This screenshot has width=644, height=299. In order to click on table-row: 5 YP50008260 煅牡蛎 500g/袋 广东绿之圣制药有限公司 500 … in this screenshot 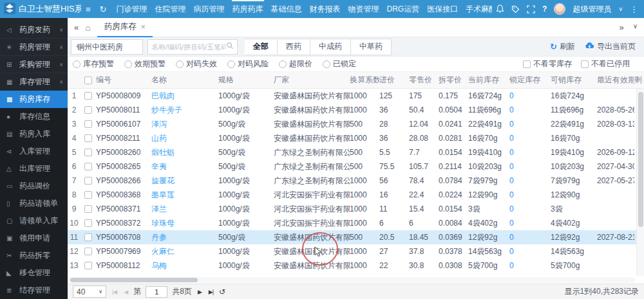, I will do `click(355, 152)`.